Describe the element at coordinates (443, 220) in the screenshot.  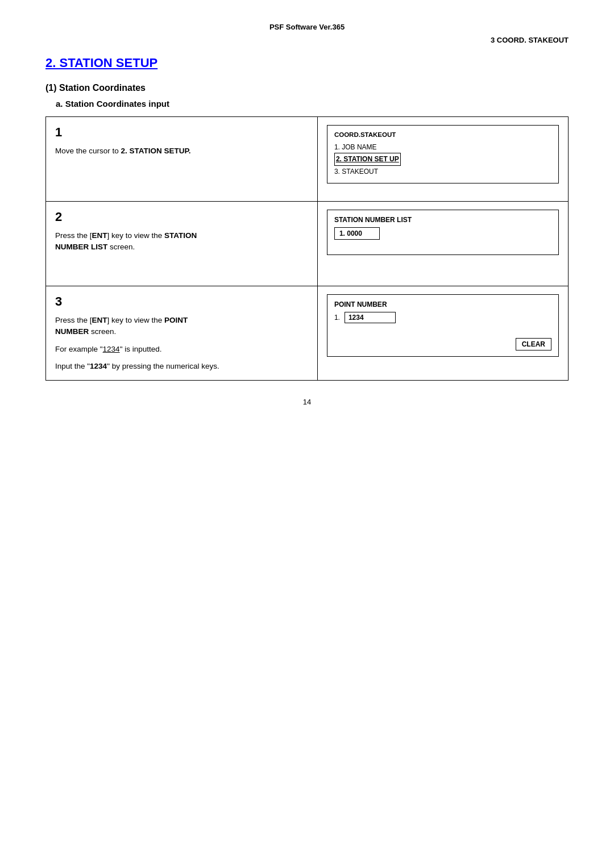
I see `step-2-screen-title: STATION NUMBER LIST` at that location.